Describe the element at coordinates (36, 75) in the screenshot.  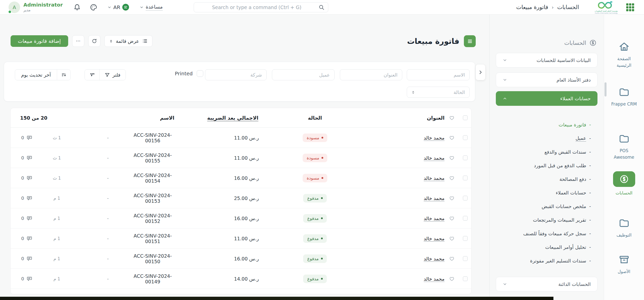
I see `last-updated-sort-button: آخر تحديث يوم` at that location.